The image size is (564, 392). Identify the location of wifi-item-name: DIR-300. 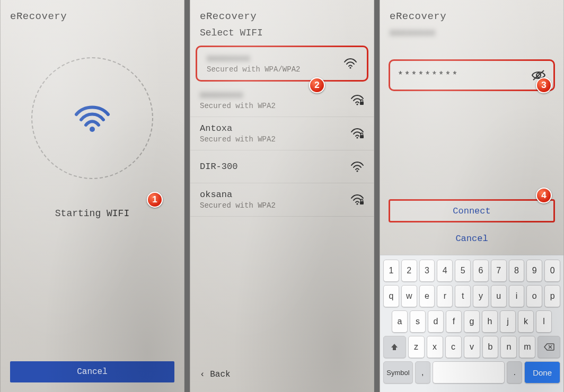
(275, 166).